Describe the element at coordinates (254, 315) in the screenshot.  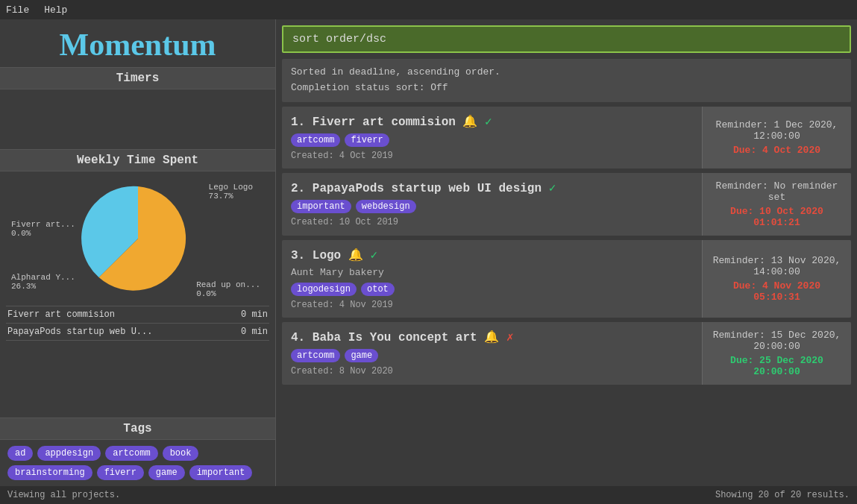
I see `time-val-1: 0 min` at that location.